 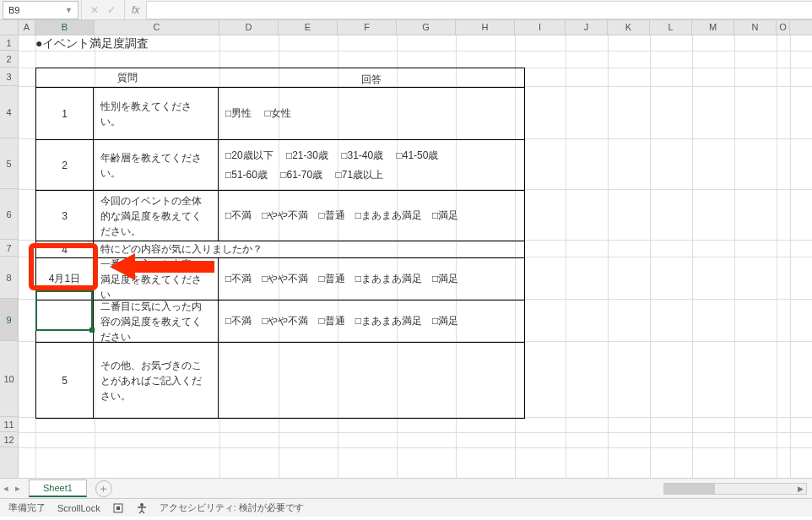 I want to click on row-headers: 123456789101112, so click(x=9, y=257).